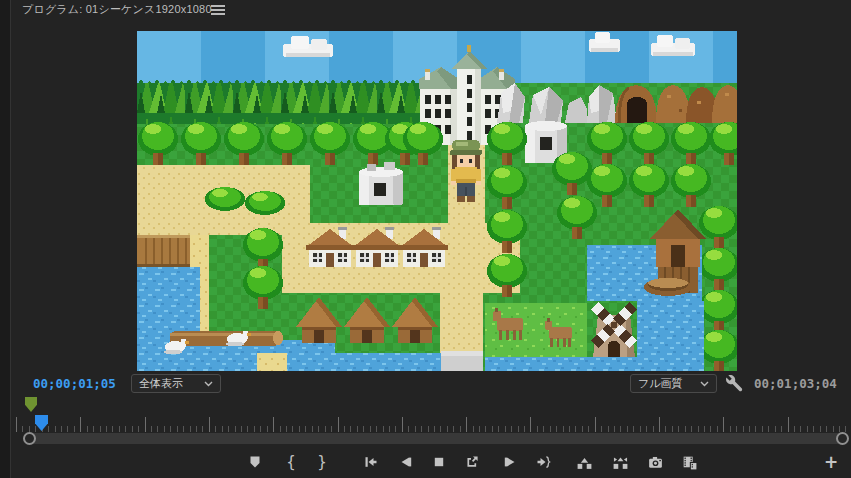 This screenshot has width=851, height=478. Describe the element at coordinates (735, 384) in the screenshot. I see `monitor-settings-button` at that location.